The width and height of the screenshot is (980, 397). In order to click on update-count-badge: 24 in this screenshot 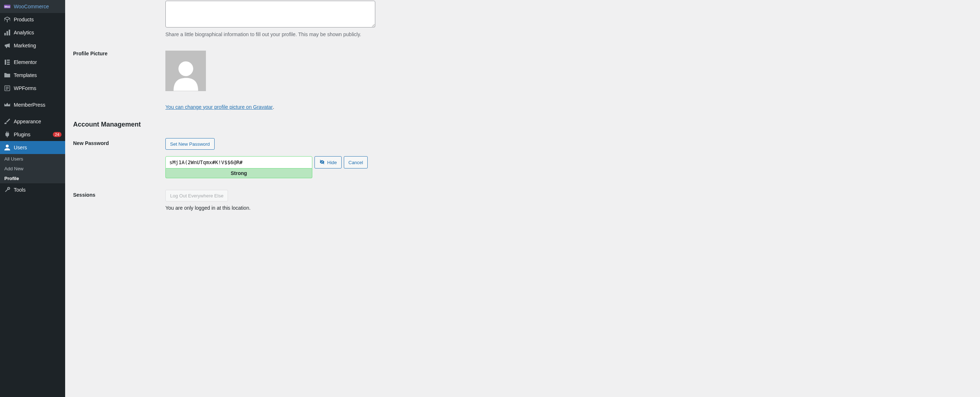, I will do `click(57, 135)`.